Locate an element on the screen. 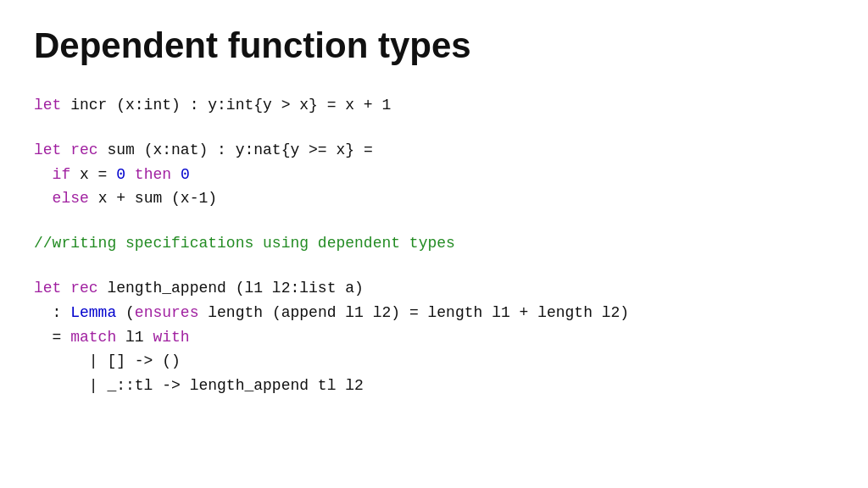 Image resolution: width=868 pixels, height=488 pixels. code-la-paren-open: ( is located at coordinates (125, 313).